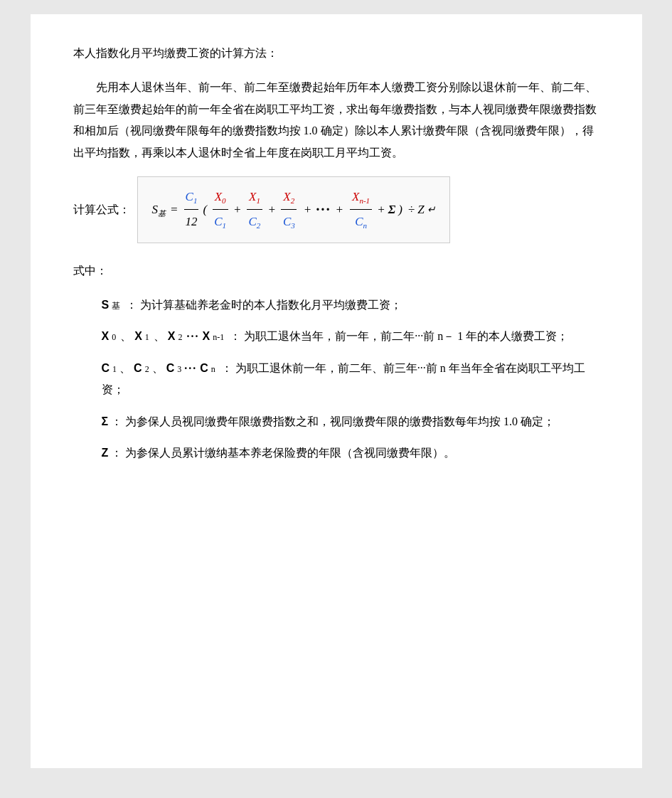 This screenshot has width=672, height=798. What do you see at coordinates (294, 210) in the screenshot?
I see `formula-content: S基 = C1 12 ( X0 C1 + X1 C2 +` at bounding box center [294, 210].